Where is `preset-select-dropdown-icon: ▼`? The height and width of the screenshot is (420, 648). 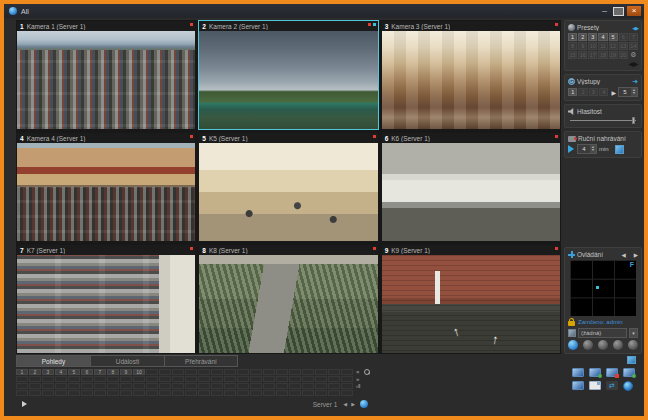
preset-select-dropdown-icon: ▼ is located at coordinates (634, 333).